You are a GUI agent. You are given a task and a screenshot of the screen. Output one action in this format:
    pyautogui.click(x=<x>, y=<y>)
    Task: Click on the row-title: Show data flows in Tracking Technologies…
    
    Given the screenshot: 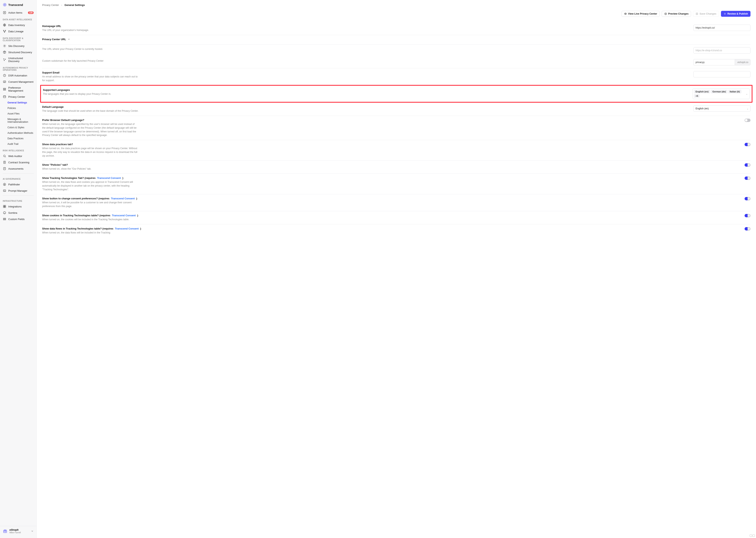 What is the action you would take?
    pyautogui.click(x=91, y=229)
    